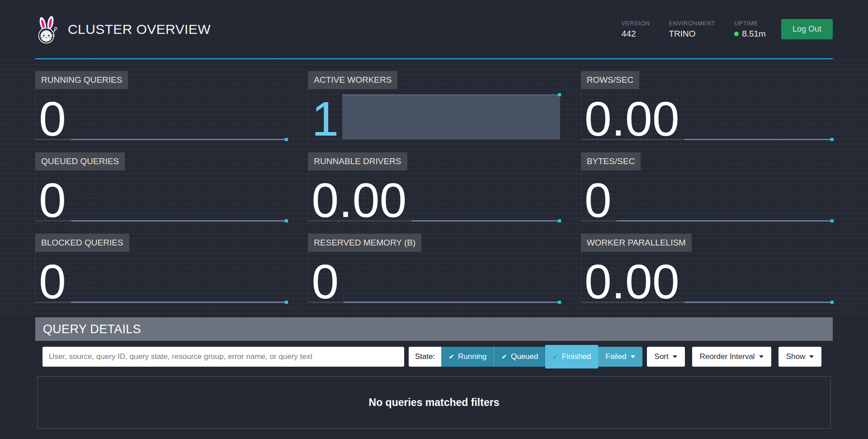  I want to click on no-queries-message: No queries matched filters, so click(434, 402).